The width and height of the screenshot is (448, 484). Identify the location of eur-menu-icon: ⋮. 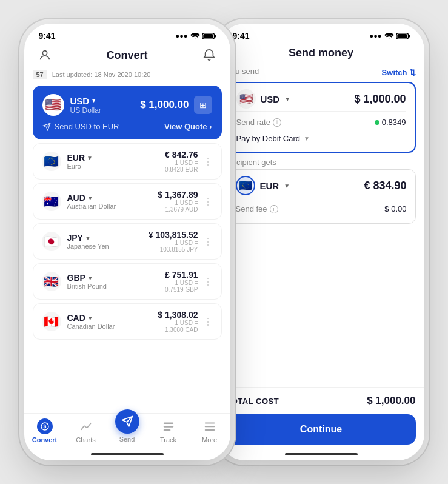
(208, 161).